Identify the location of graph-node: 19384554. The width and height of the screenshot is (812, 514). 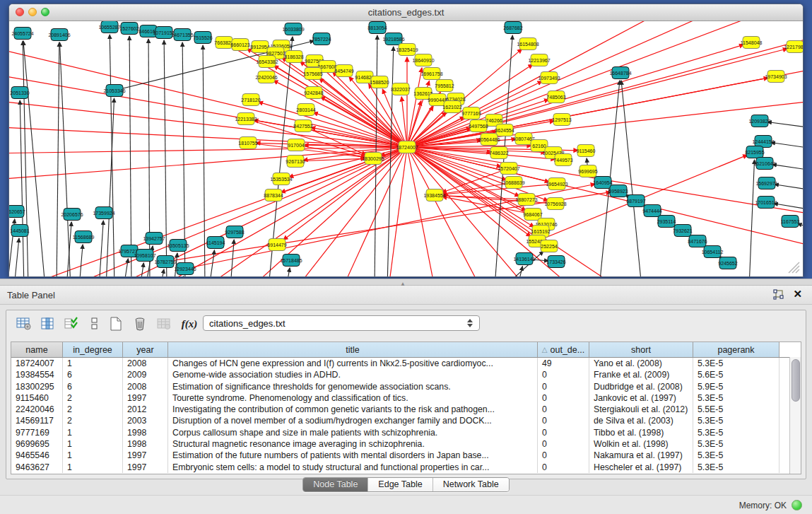
(434, 195).